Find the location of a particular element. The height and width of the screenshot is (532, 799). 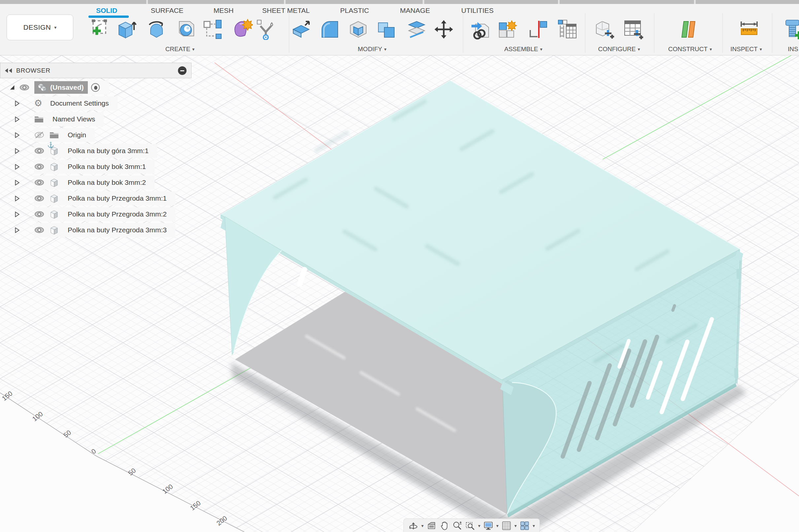

modify-press-pull-button is located at coordinates (301, 29).